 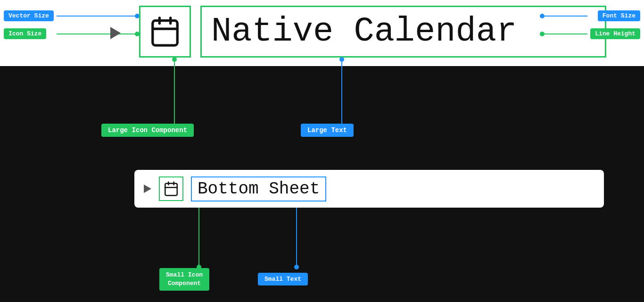 I want to click on large-text-vline, so click(x=342, y=94).